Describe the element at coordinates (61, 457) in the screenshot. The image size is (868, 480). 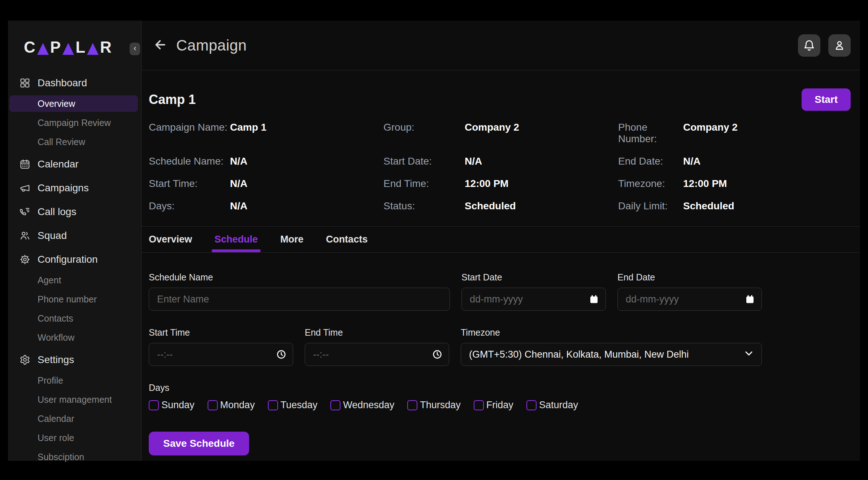
I see `sidebar-subitem-label: Subsciption` at that location.